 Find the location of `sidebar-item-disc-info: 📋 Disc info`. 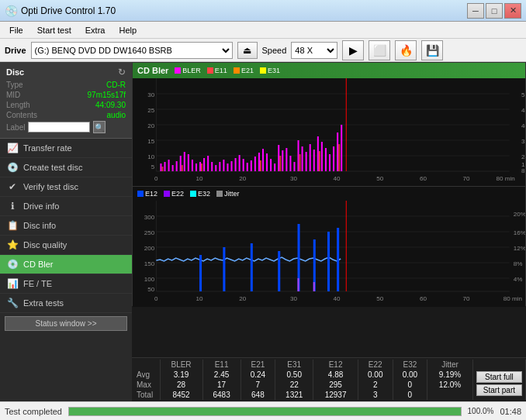

sidebar-item-disc-info: 📋 Disc info is located at coordinates (66, 226).